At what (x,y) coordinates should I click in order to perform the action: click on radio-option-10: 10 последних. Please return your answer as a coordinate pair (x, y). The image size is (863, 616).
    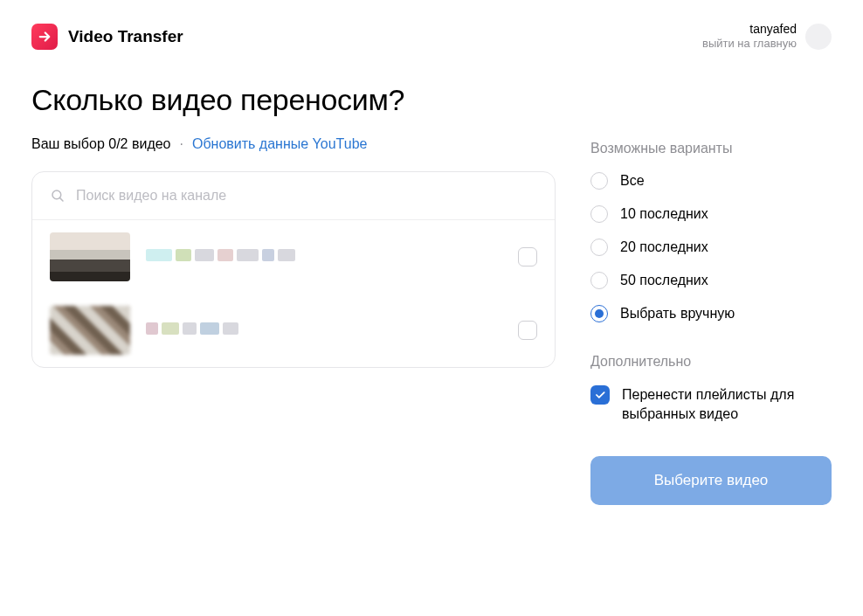
    Looking at the image, I should click on (711, 214).